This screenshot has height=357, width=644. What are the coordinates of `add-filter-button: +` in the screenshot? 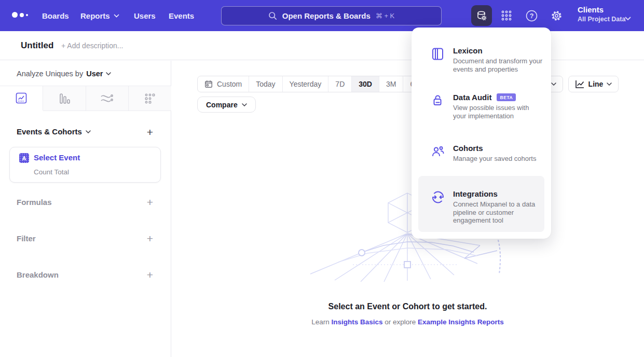 It's located at (150, 239).